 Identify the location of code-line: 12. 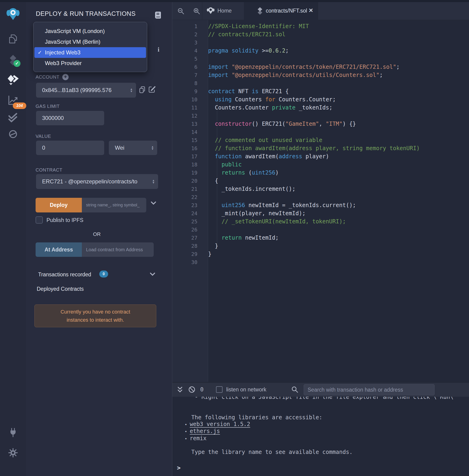
(321, 116).